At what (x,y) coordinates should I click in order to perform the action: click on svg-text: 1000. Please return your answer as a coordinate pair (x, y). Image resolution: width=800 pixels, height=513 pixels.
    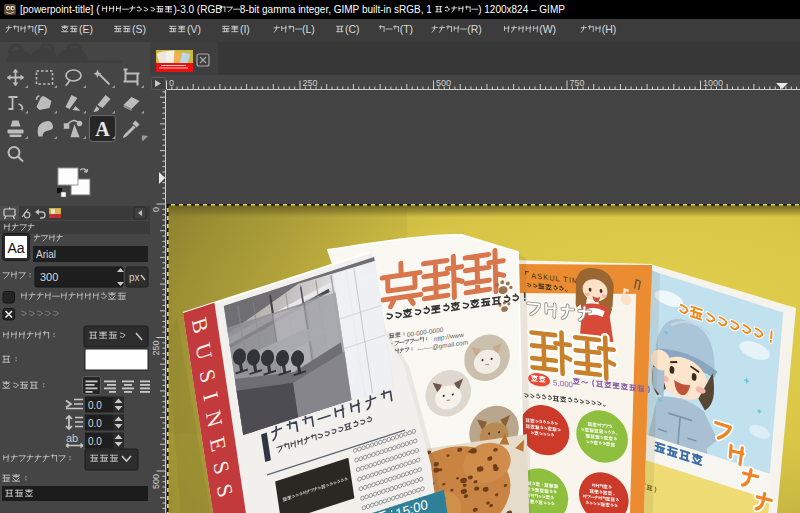
    Looking at the image, I should click on (713, 83).